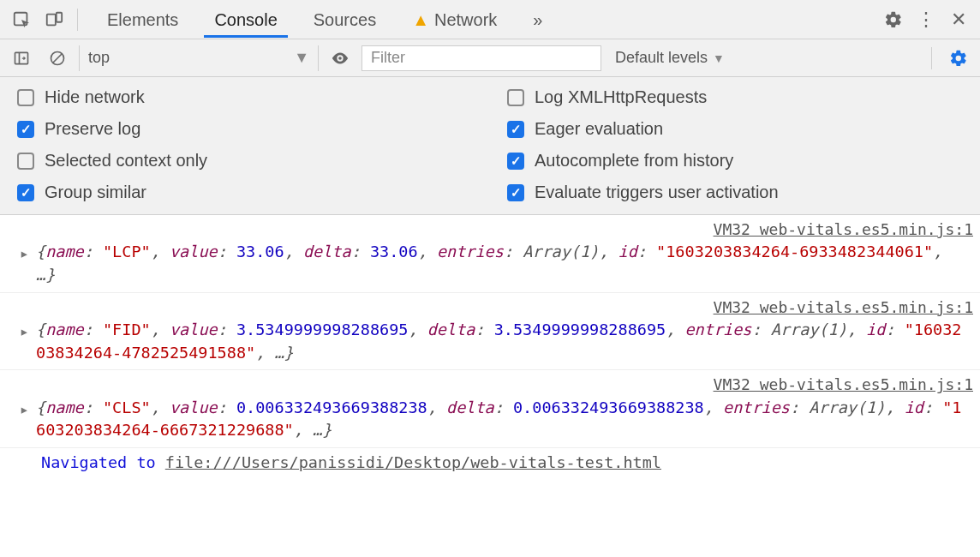  I want to click on navigation-message: Navigated to file:///Users/panissidi/Des…, so click(490, 463).